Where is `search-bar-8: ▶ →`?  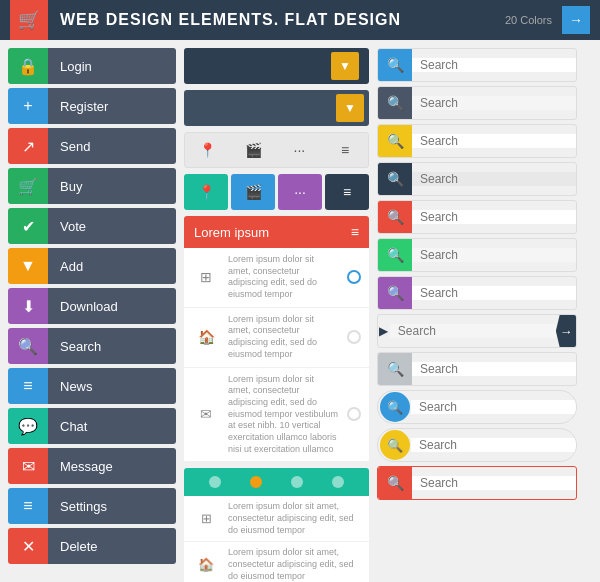 search-bar-8: ▶ → is located at coordinates (477, 331).